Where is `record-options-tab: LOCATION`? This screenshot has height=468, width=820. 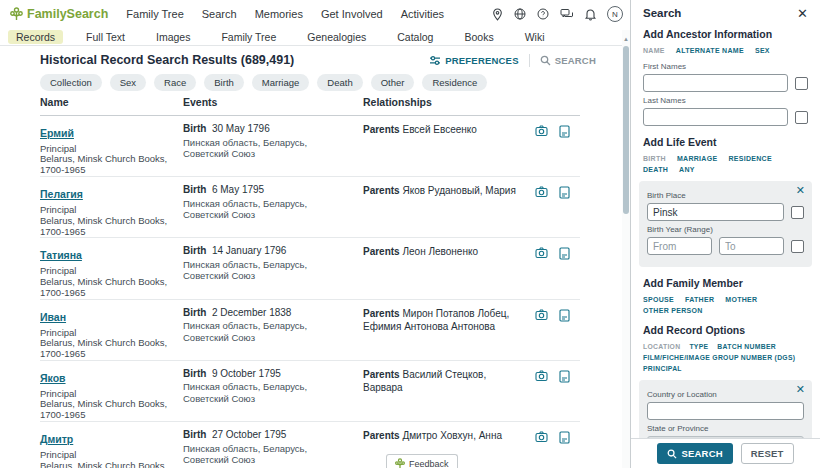
record-options-tab: LOCATION is located at coordinates (662, 346).